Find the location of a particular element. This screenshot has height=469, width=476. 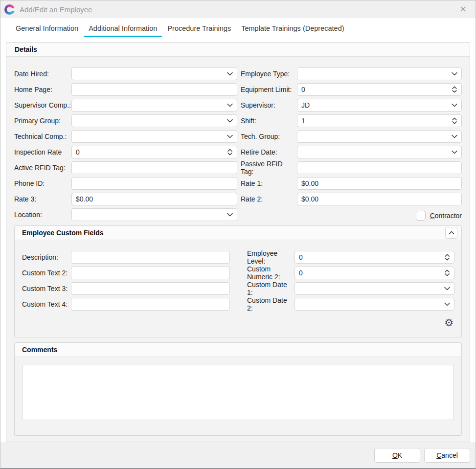

custom-text3-field is located at coordinates (151, 289).